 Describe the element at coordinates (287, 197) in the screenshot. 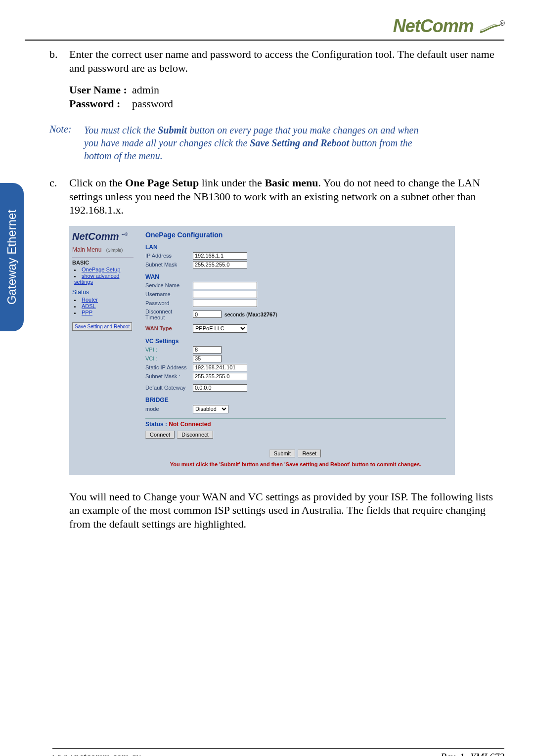

I see `list-item-c: Click on the One Page Setup link under t…` at that location.